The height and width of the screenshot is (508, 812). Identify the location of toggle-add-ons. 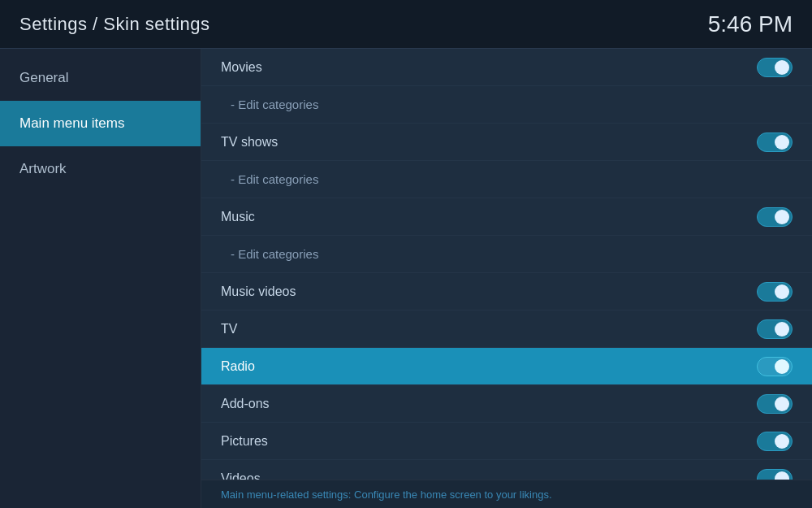
(775, 404).